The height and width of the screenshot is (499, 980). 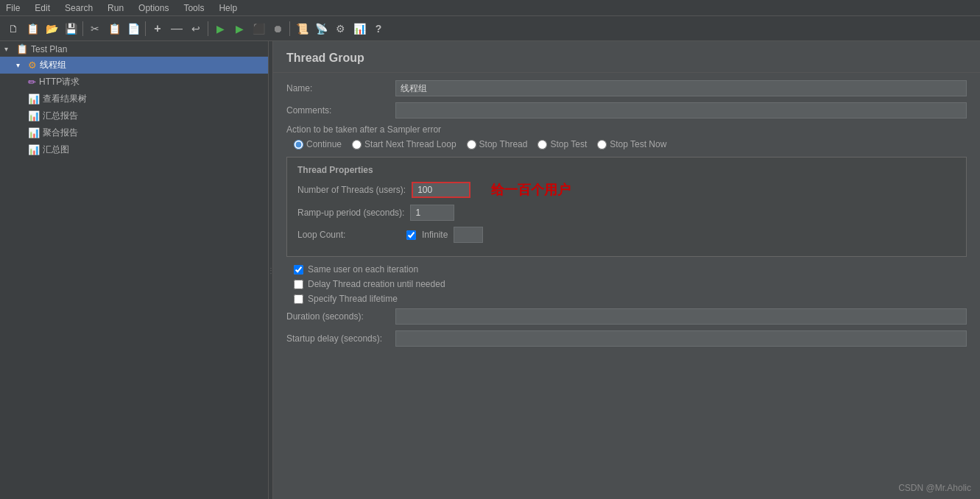 What do you see at coordinates (338, 110) in the screenshot?
I see `comments-label: Comments:` at bounding box center [338, 110].